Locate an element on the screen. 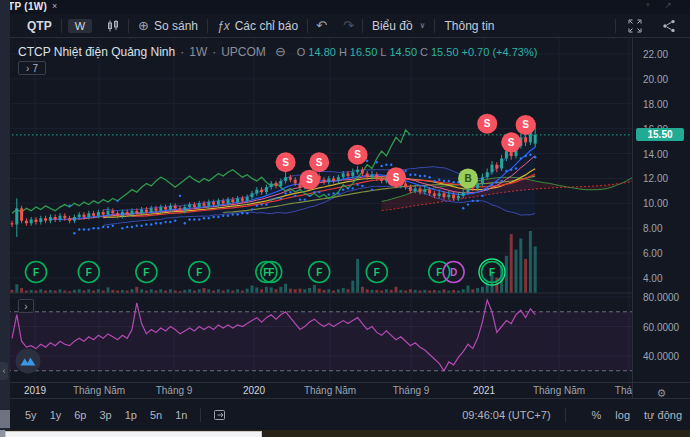 This screenshot has width=690, height=437. range-button-3p: 3p is located at coordinates (106, 415).